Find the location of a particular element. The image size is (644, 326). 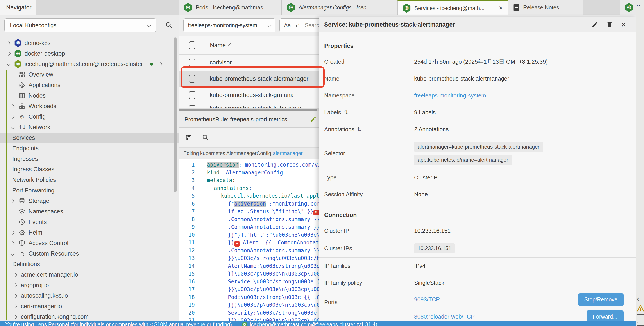

dock-tab-bar: PrometheusRule: freepeals-prod-metrics is located at coordinates (249, 120).